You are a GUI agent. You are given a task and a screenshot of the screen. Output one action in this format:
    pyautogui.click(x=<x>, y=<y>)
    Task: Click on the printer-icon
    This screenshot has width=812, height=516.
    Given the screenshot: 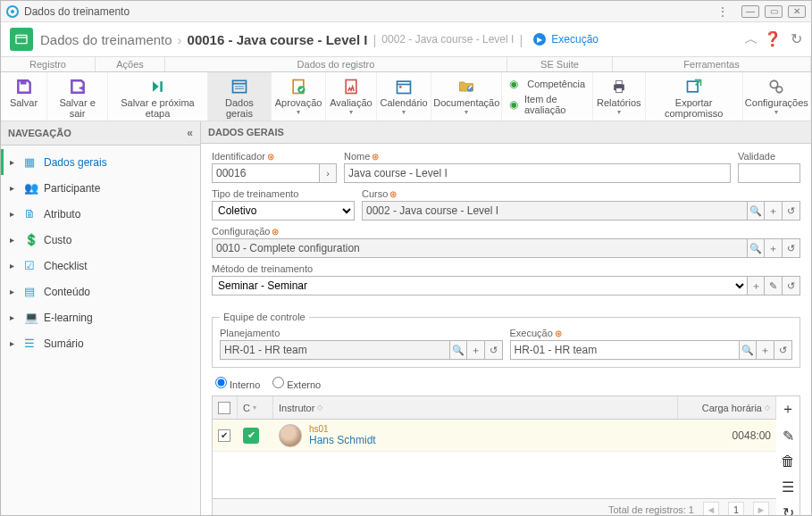 What is the action you would take?
    pyautogui.click(x=619, y=87)
    